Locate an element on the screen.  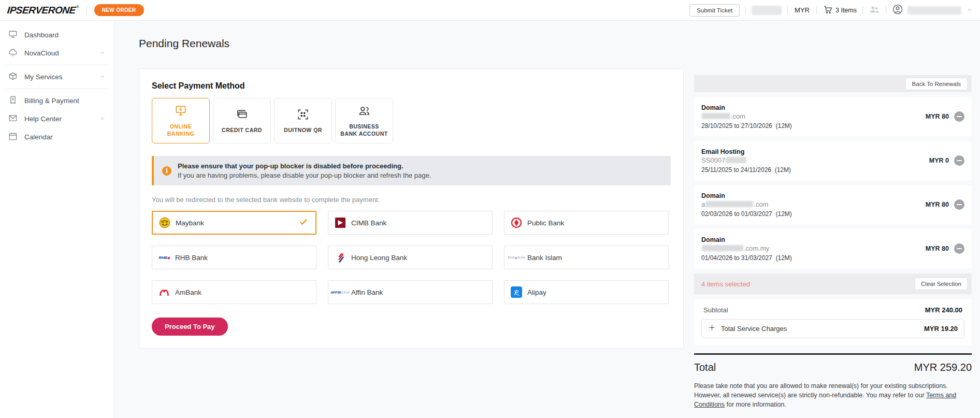
bank-option-ambank: AmBank is located at coordinates (234, 292).